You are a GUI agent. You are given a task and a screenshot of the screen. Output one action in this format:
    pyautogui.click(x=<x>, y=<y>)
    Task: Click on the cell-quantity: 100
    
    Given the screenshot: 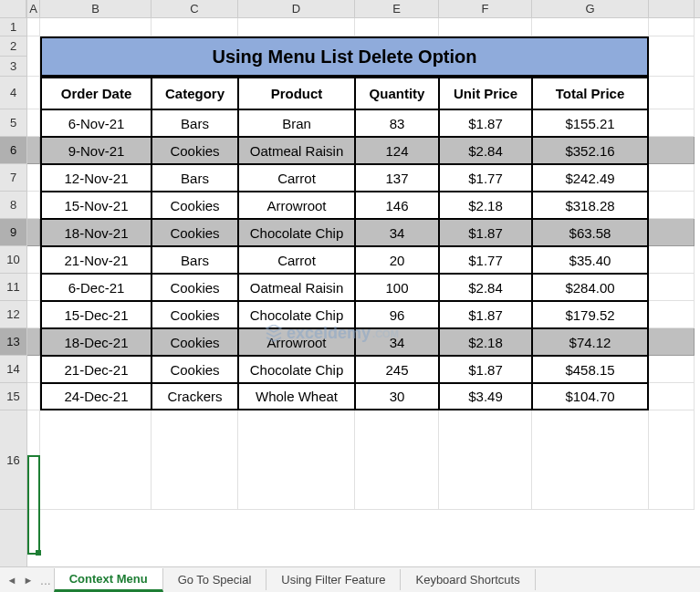 What is the action you would take?
    pyautogui.click(x=397, y=287)
    